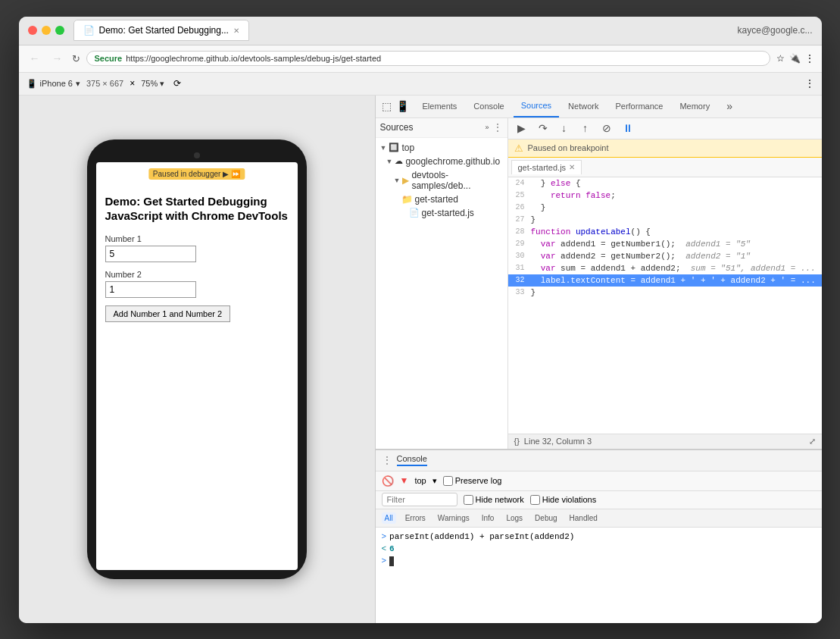  I want to click on console-toolbar: ⋮ Console ✕, so click(598, 461).